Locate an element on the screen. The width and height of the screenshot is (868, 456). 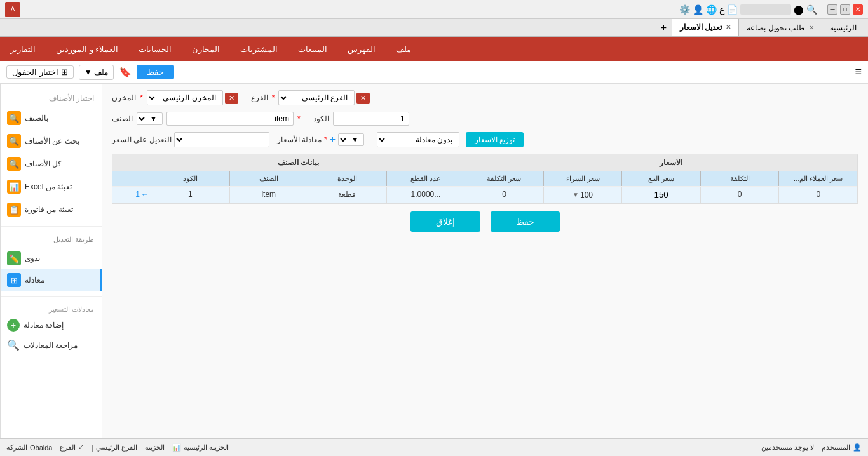
close-btn: ✕ is located at coordinates (858, 10).